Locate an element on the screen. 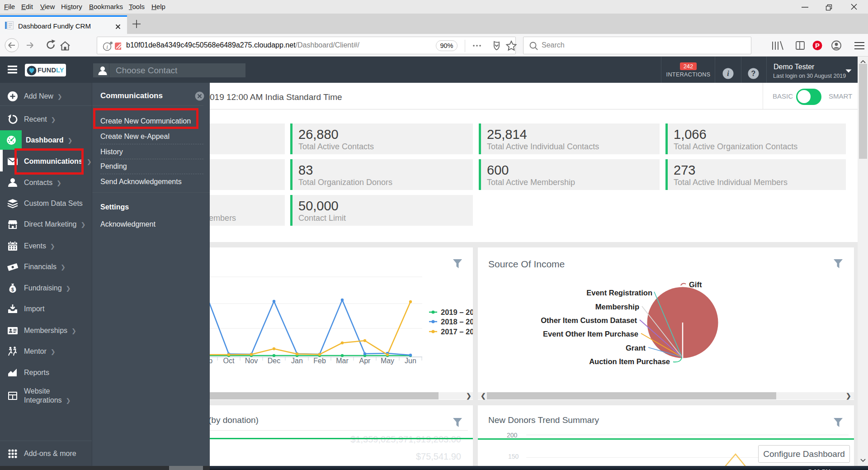 This screenshot has width=868, height=470. svg-text: Mar is located at coordinates (342, 361).